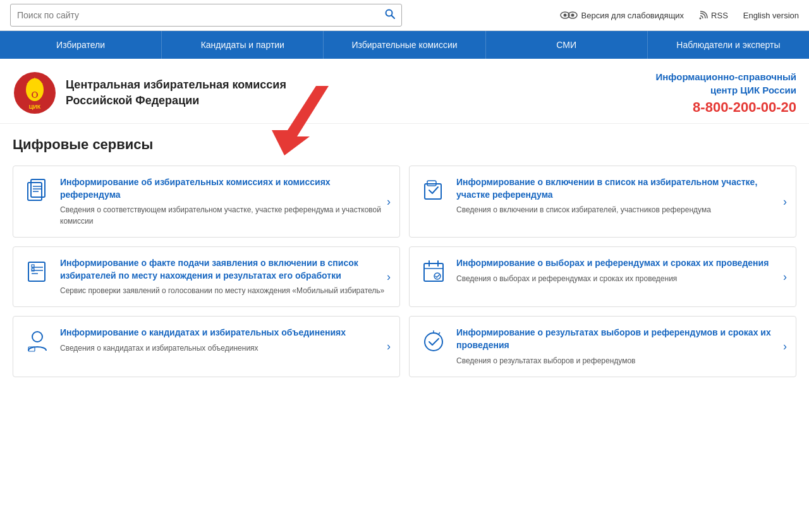 The height and width of the screenshot is (532, 809). I want to click on card-4: Информирование о выборах и референдумах …, so click(603, 277).